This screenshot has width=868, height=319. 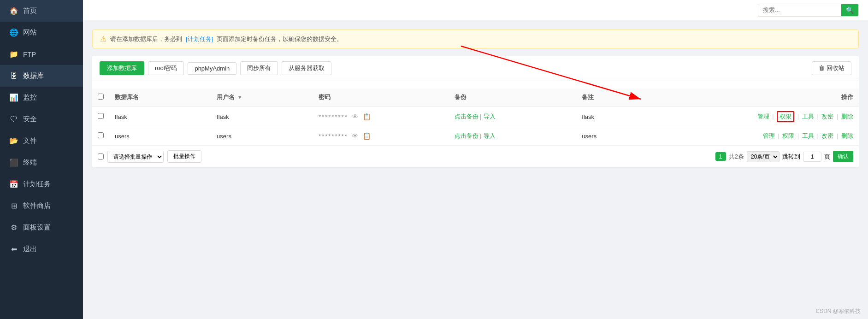 I want to click on sidebar-item-monitor: 📊 监控, so click(x=41, y=98).